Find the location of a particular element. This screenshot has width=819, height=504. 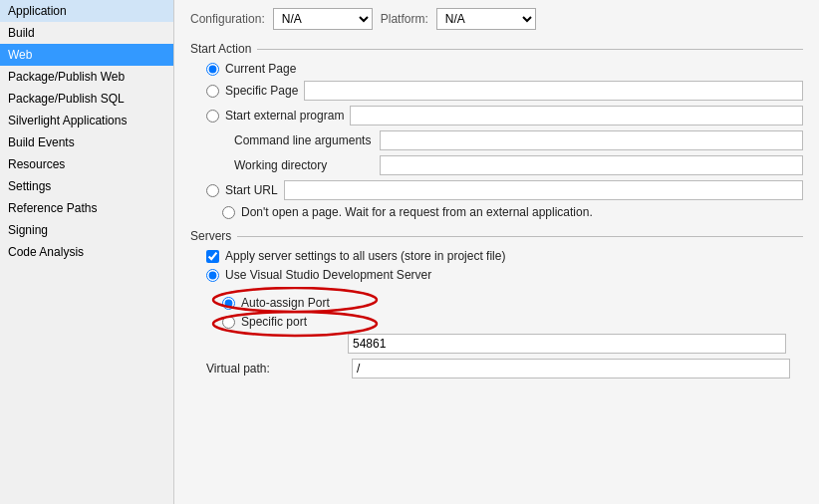

specific-page-label: Specific Page is located at coordinates (261, 91).